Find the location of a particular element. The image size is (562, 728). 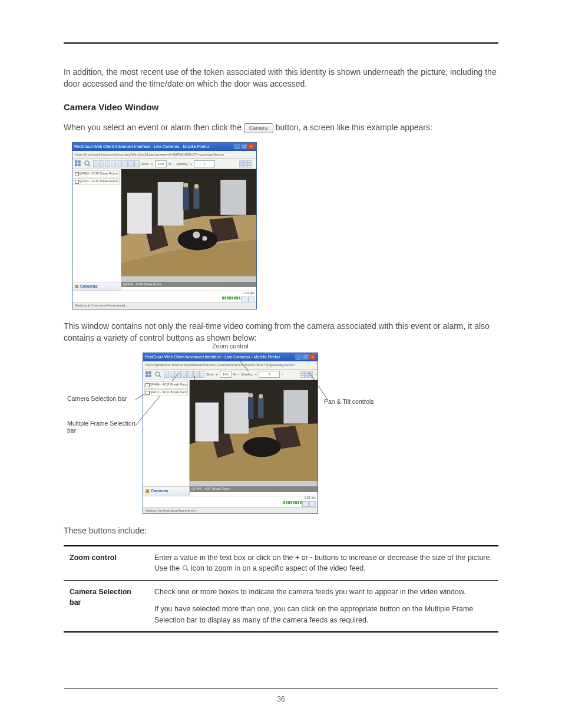

left-callouts: Camera Selection bar Multiple Frame Sele… is located at coordinates (105, 402).